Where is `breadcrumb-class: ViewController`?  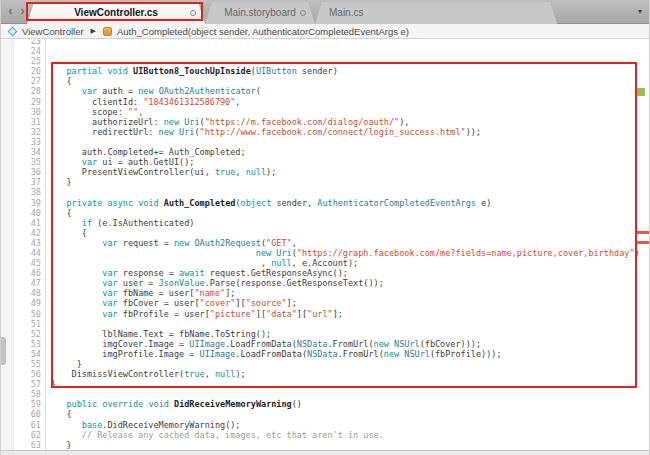 breadcrumb-class: ViewController is located at coordinates (53, 32).